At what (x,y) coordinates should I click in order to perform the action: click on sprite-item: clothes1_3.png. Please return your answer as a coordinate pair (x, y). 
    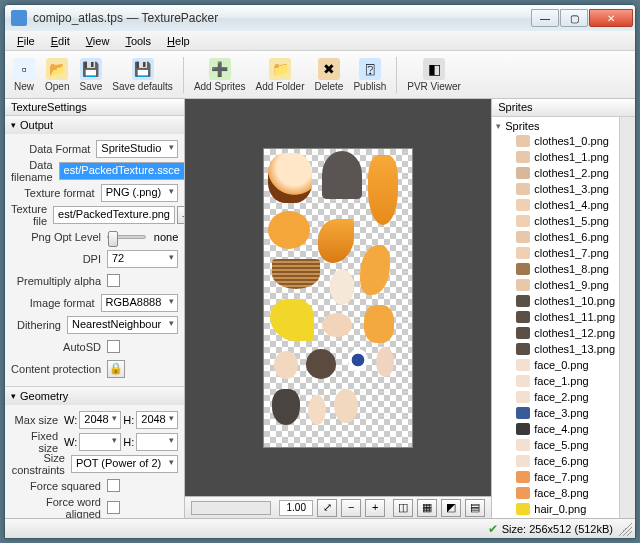
    Looking at the image, I should click on (556, 189).